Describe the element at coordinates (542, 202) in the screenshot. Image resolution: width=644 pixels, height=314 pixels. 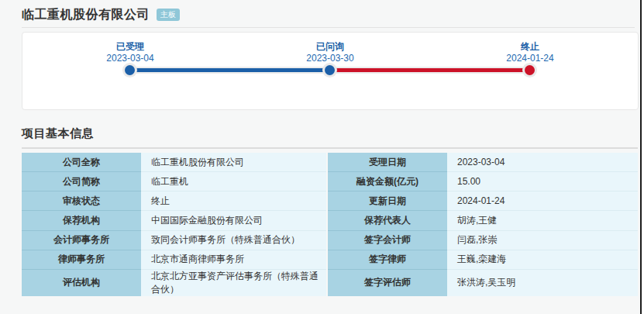
I see `info-value-cell: 2024-01-24` at that location.